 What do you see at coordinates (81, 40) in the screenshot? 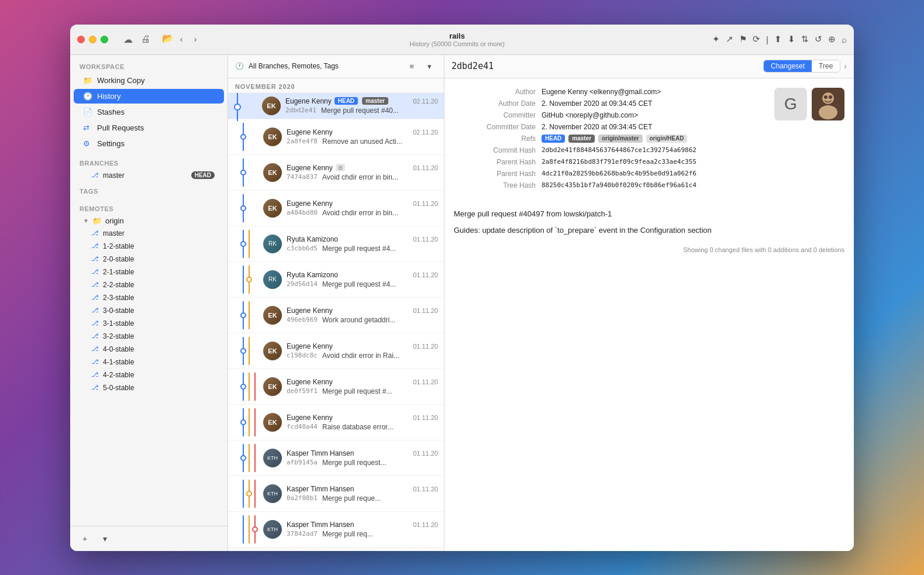
I see `close-button` at bounding box center [81, 40].